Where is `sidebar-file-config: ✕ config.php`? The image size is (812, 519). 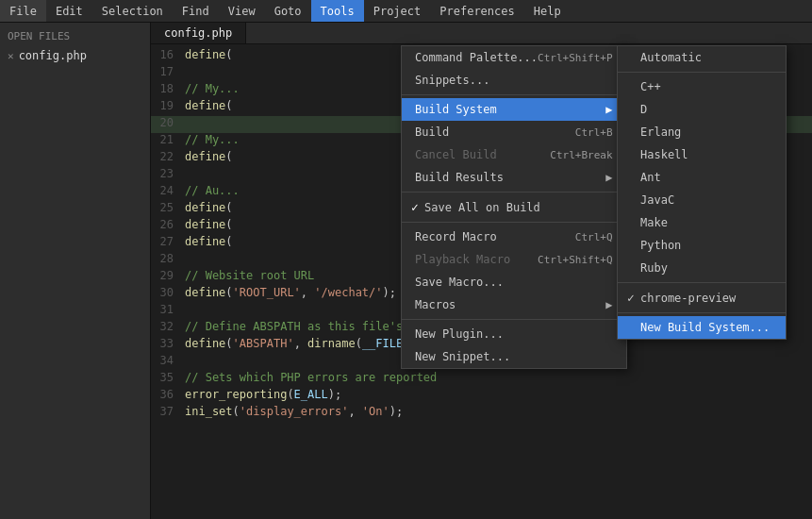 sidebar-file-config: ✕ config.php is located at coordinates (75, 56).